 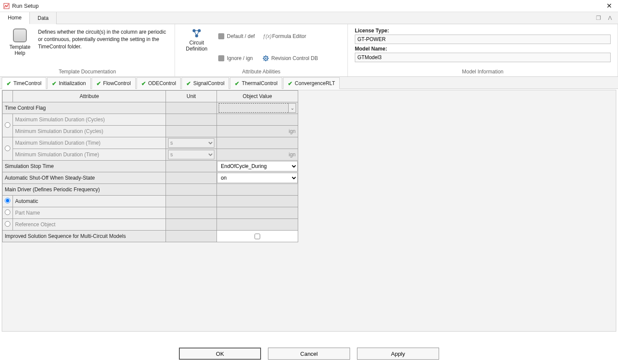 I want to click on license-type-label: License Type:, so click(x=483, y=31).